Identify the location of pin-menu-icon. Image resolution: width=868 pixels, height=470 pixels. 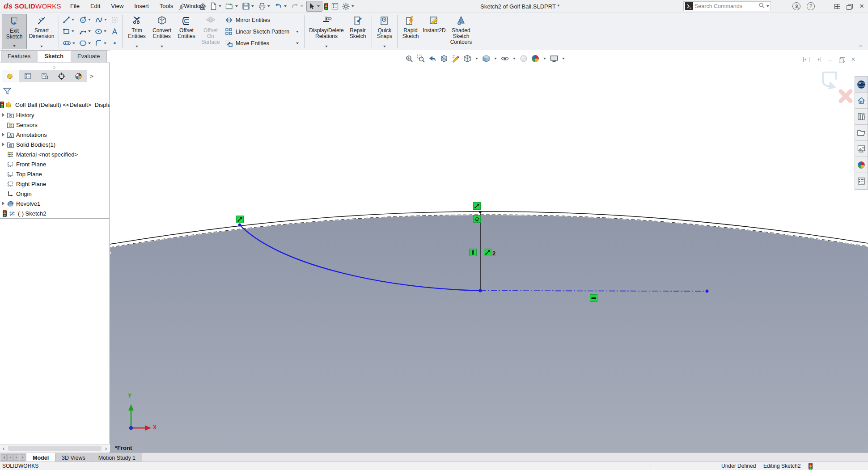
(182, 6).